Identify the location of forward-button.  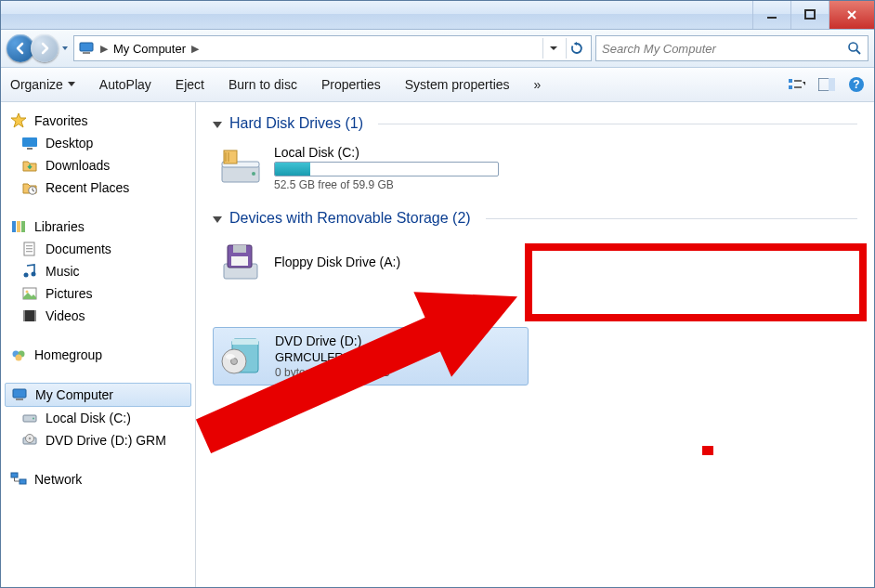
(45, 48).